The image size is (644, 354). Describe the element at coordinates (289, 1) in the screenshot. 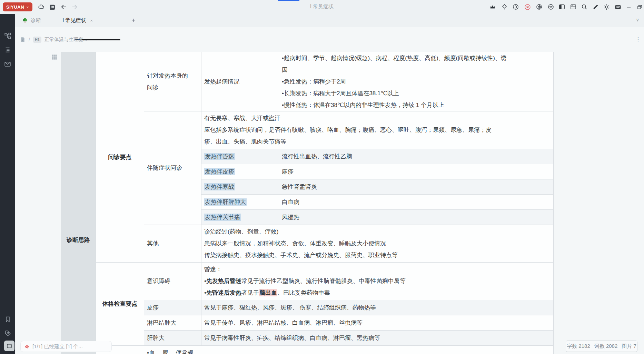

I see `accent-sliver` at that location.